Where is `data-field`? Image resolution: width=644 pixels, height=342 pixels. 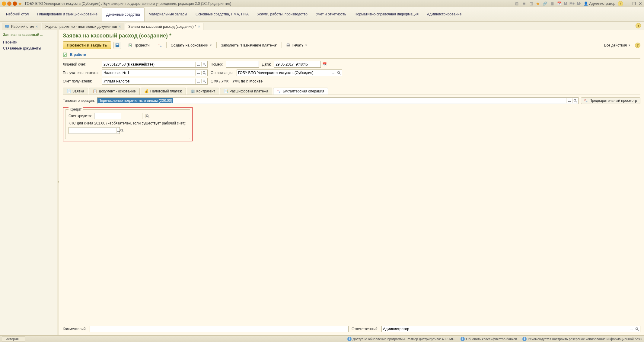 data-field is located at coordinates (298, 64).